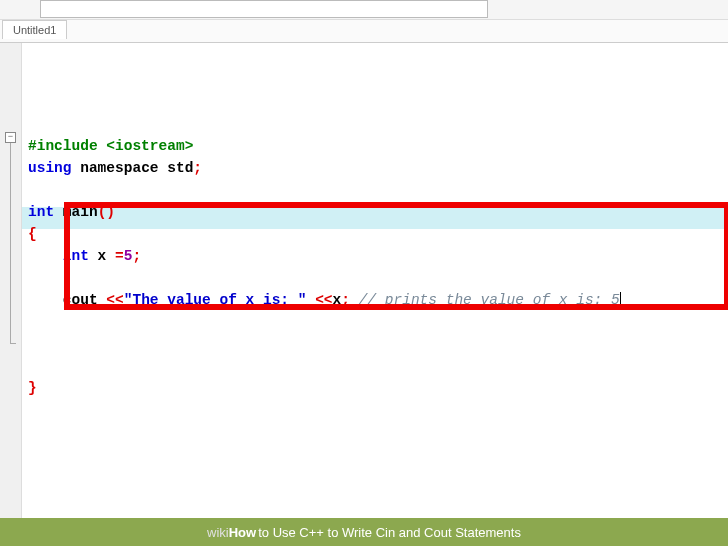 Image resolution: width=728 pixels, height=546 pixels. I want to click on identifier-main: main, so click(76, 212).